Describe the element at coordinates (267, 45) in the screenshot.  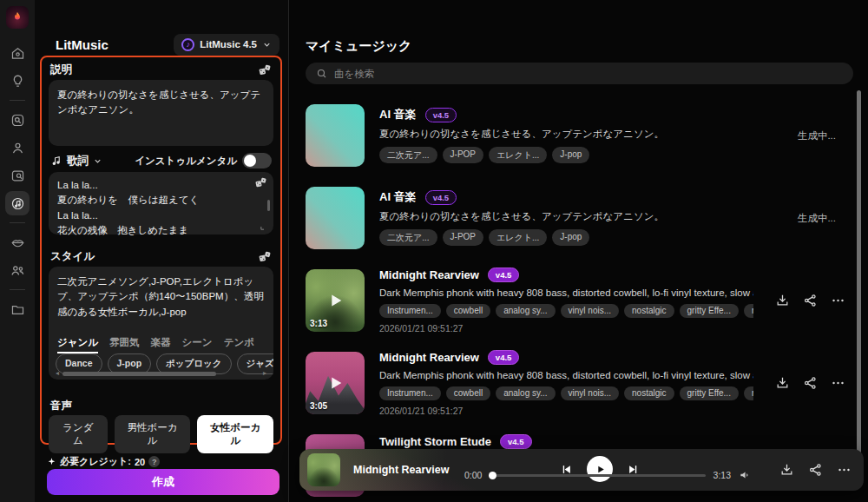
I see `chevron-down-icon` at that location.